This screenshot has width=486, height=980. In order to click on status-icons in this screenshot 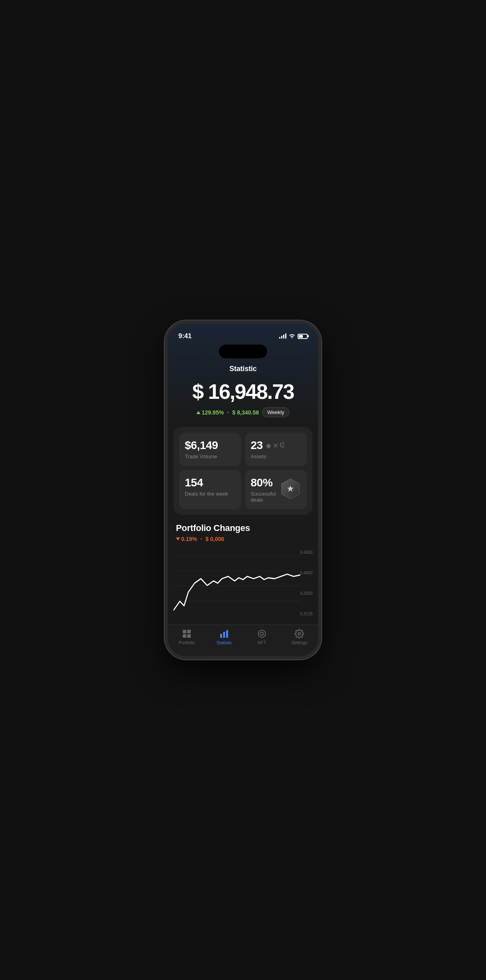, I will do `click(293, 337)`.